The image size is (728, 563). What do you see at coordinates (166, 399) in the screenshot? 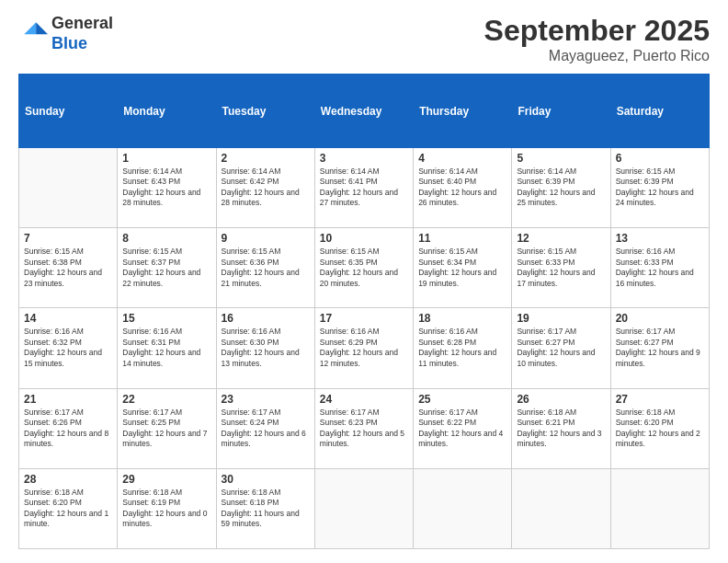
I see `date-number: 22` at bounding box center [166, 399].